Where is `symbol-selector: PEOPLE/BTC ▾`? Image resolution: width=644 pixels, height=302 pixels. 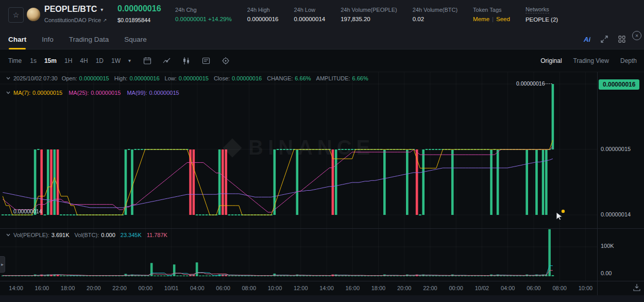 symbol-selector: PEOPLE/BTC ▾ is located at coordinates (74, 9).